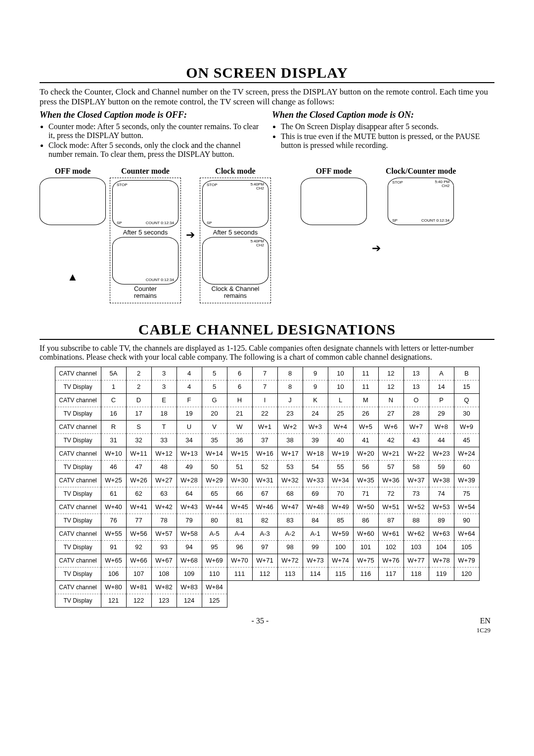  Describe the element at coordinates (290, 520) in the screenshot. I see `tvdisplay-cell: 83` at that location.